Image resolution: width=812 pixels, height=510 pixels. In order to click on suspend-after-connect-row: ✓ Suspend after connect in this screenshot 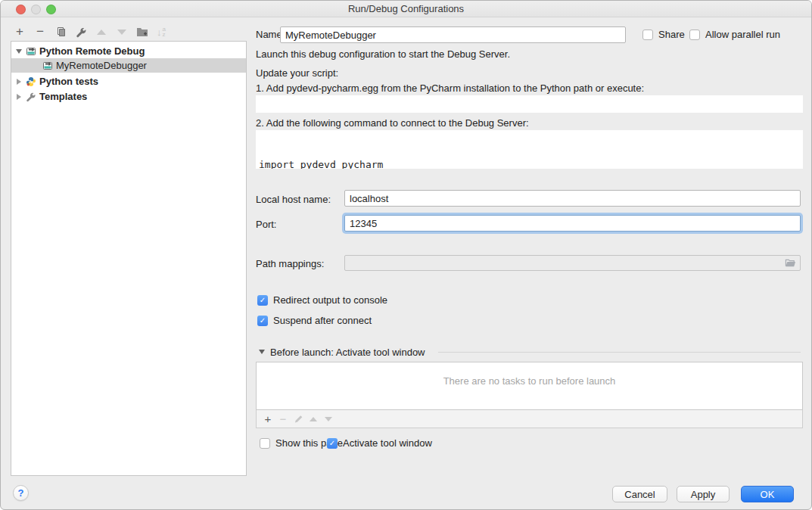, I will do `click(315, 321)`.